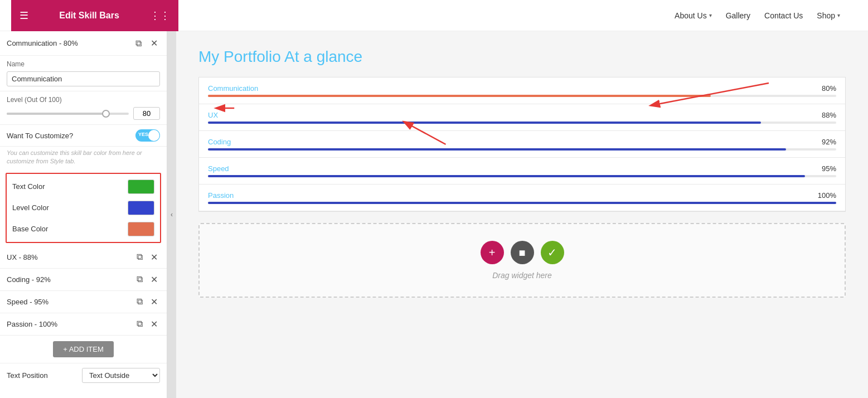 The width and height of the screenshot is (868, 398). What do you see at coordinates (95, 16) in the screenshot?
I see `nav-left: ☰ Edit Skill Bars ⋮⋮` at bounding box center [95, 16].